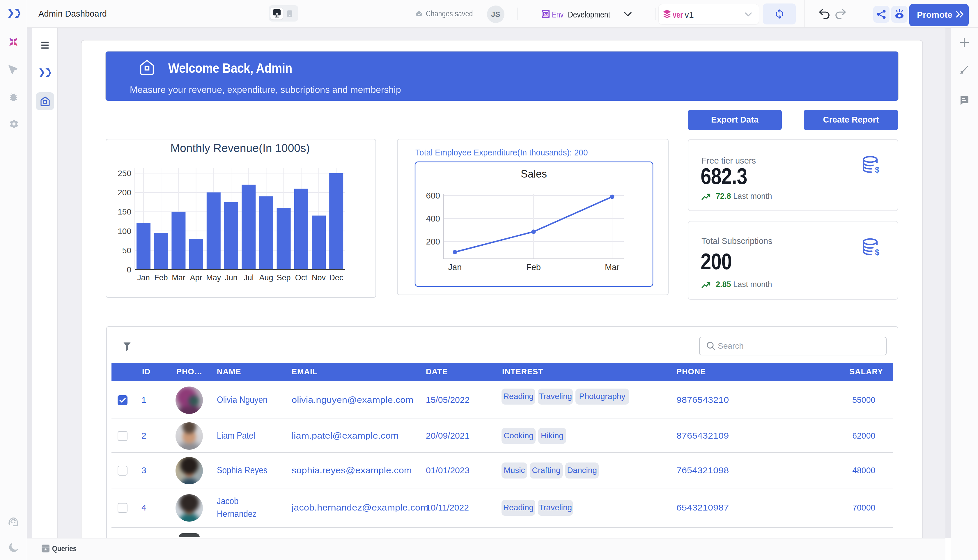 Image resolution: width=978 pixels, height=560 pixels. I want to click on svg-text: Dec, so click(336, 278).